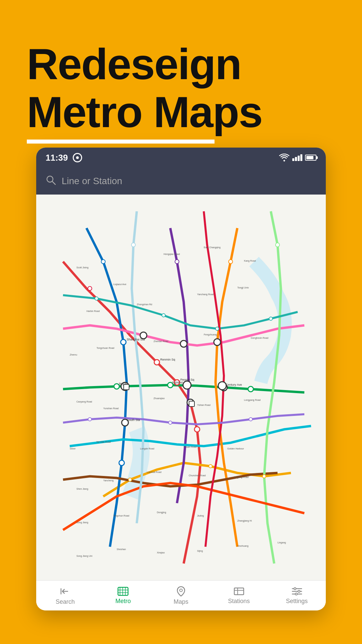 This screenshot has width=362, height=644. What do you see at coordinates (239, 596) in the screenshot?
I see `nav-item-stations: Stations` at bounding box center [239, 596].